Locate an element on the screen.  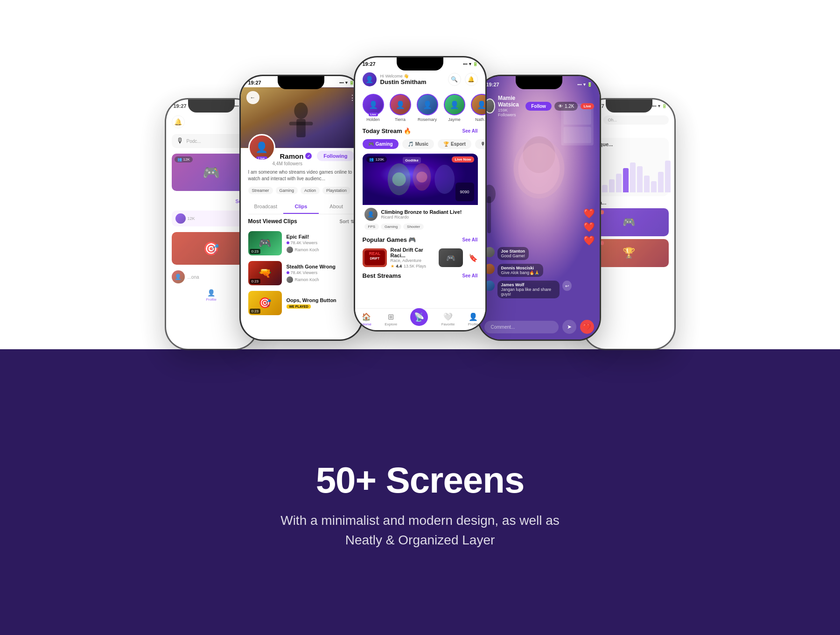
stream-card: Godlike 👥 120K Live Now 90 90 � is located at coordinates (420, 193).